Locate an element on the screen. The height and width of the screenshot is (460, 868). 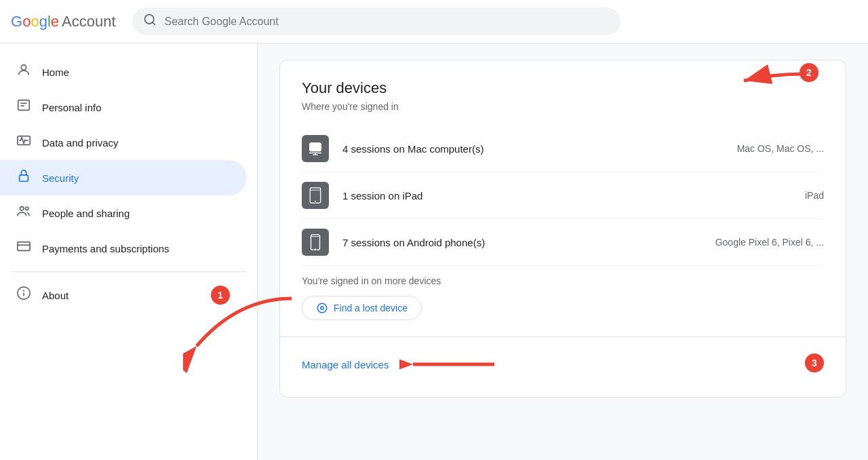
signed-in-more-text: You're signed in on more devices is located at coordinates (563, 281).